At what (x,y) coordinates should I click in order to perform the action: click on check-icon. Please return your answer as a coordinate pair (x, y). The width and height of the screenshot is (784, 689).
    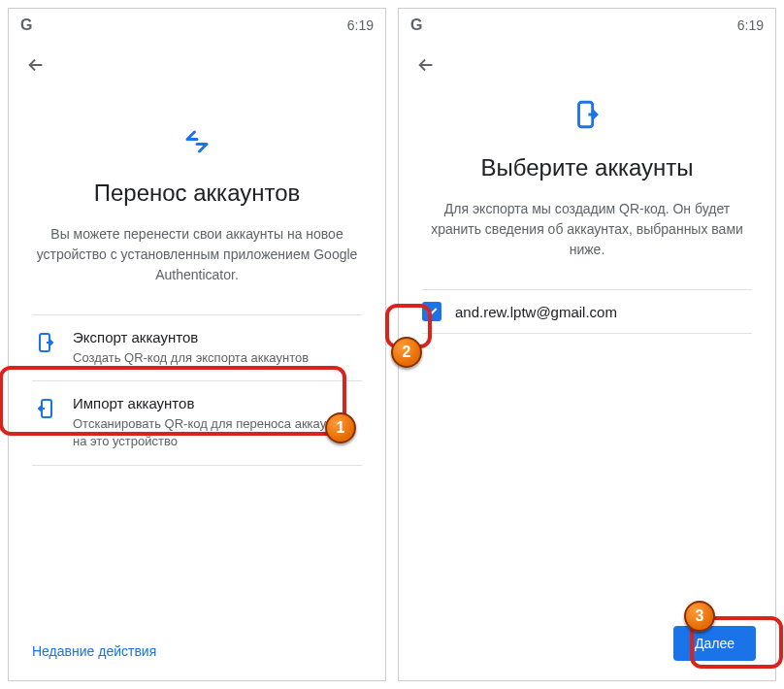
    Looking at the image, I should click on (432, 312).